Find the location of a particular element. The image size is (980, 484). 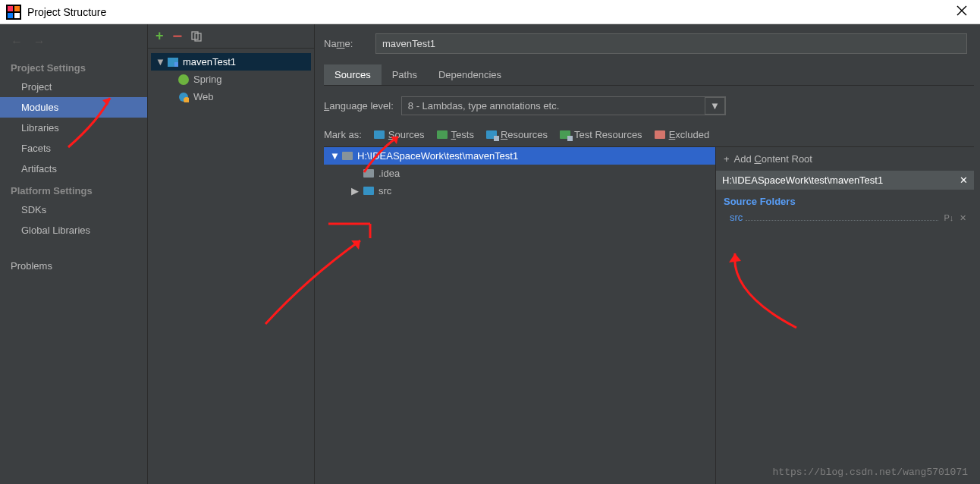

name-row: Name: is located at coordinates (649, 44).